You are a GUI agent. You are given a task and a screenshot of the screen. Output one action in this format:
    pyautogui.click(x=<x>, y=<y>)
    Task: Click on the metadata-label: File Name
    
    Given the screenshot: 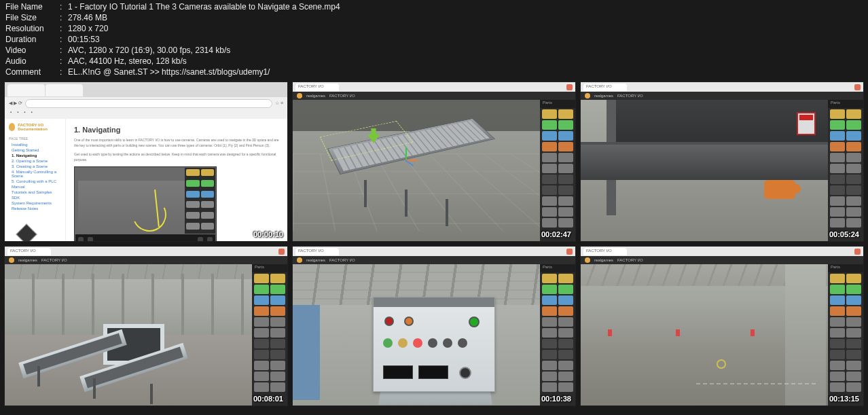 What is the action you would take?
    pyautogui.click(x=33, y=7)
    